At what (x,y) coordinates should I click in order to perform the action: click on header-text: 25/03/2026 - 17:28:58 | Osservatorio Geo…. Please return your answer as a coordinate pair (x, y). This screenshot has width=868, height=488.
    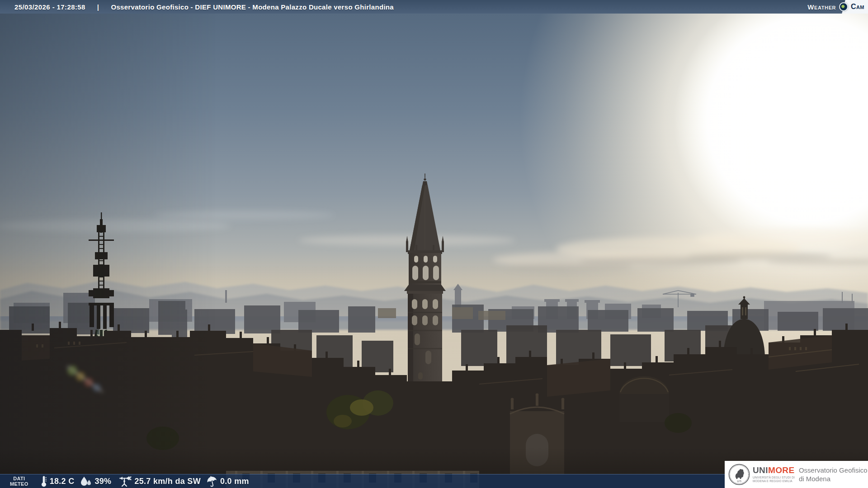
    Looking at the image, I should click on (197, 7).